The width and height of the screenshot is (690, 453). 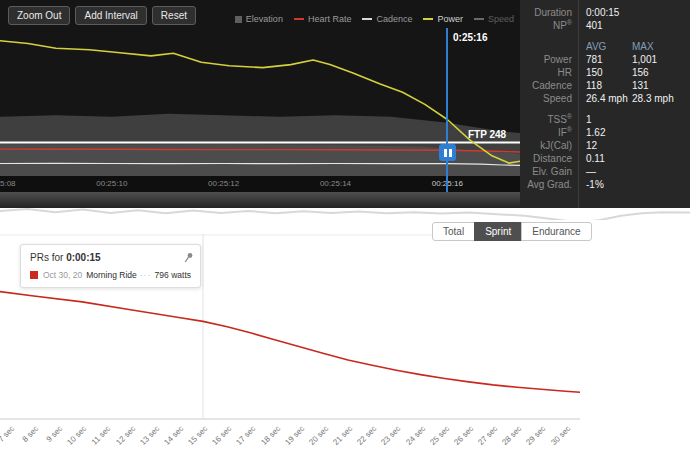 What do you see at coordinates (447, 110) in the screenshot?
I see `playhead-line` at bounding box center [447, 110].